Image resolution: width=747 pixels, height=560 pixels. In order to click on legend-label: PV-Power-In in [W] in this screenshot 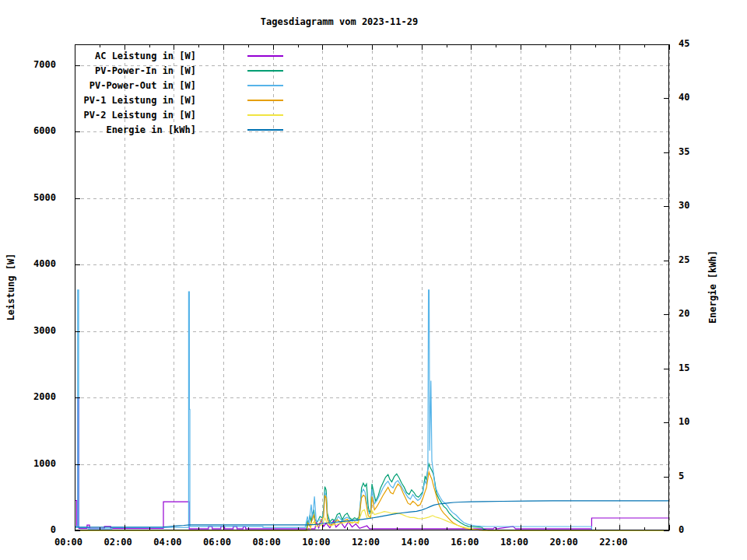, I will do `click(98, 71)`.